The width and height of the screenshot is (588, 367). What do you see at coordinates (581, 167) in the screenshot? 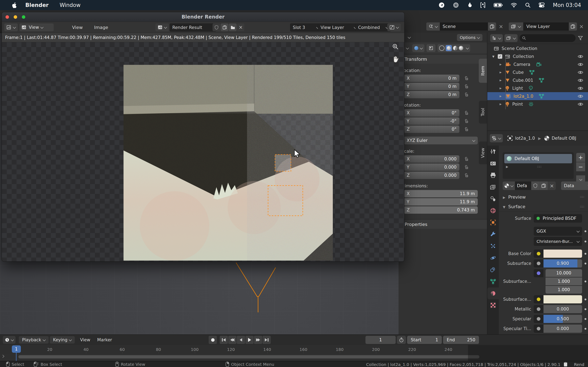
I see `slot-remove-button: −` at bounding box center [581, 167].